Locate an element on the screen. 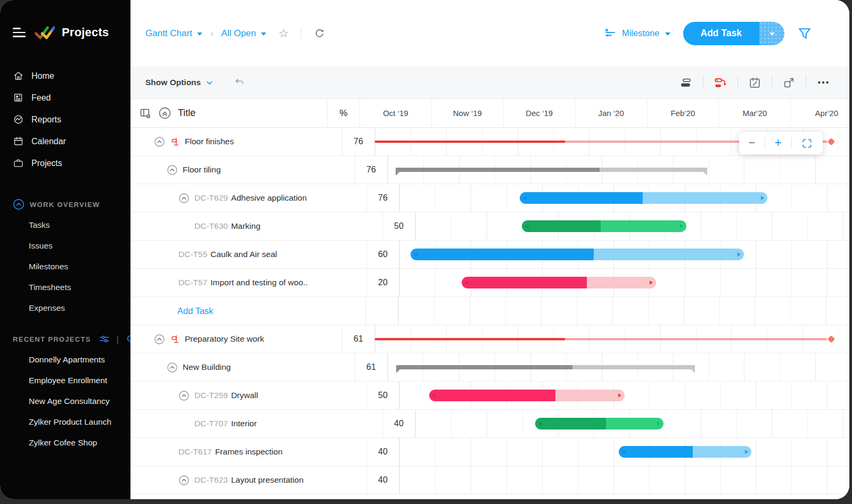  sidebar-item-issues: Issues is located at coordinates (65, 246).